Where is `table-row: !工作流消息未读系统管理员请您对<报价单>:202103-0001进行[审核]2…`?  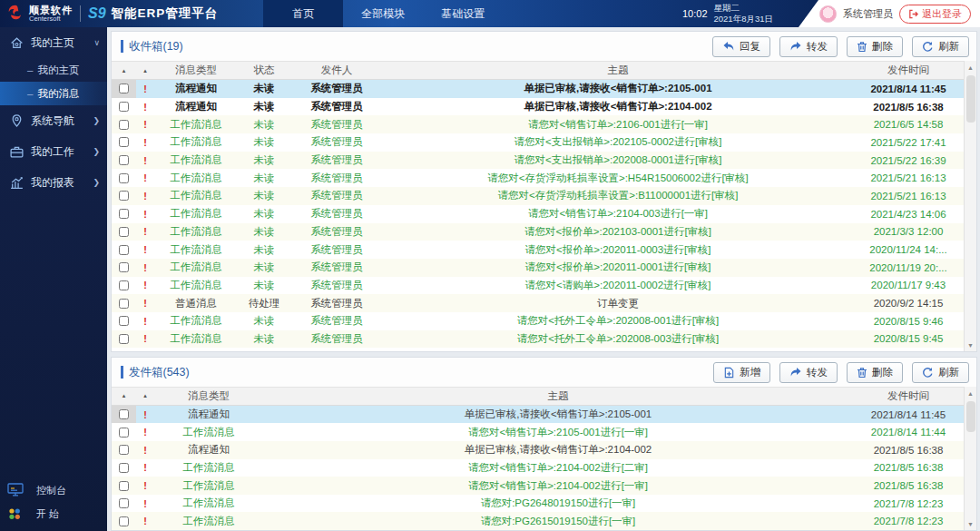 table-row: !工作流消息未读系统管理员请您对<报价单>:202103-0001进行[审核]2… is located at coordinates (537, 232).